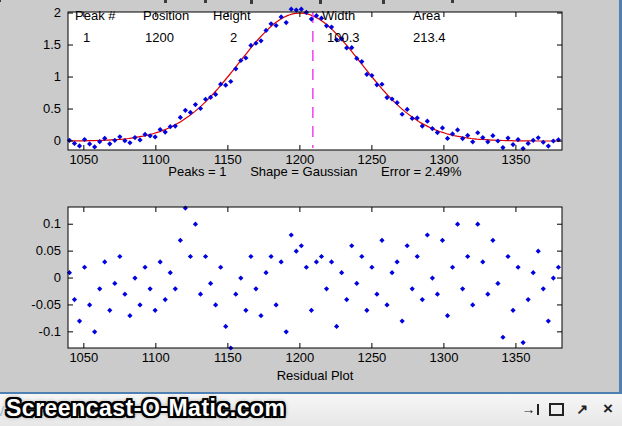 The height and width of the screenshot is (426, 622). I want to click on y-tick-label: -0.05, so click(46, 304).